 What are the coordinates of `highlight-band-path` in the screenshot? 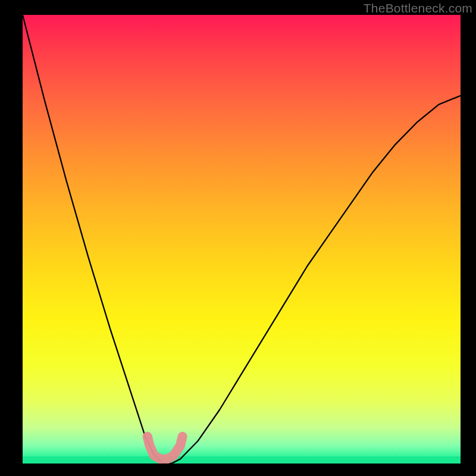 It's located at (165, 448).